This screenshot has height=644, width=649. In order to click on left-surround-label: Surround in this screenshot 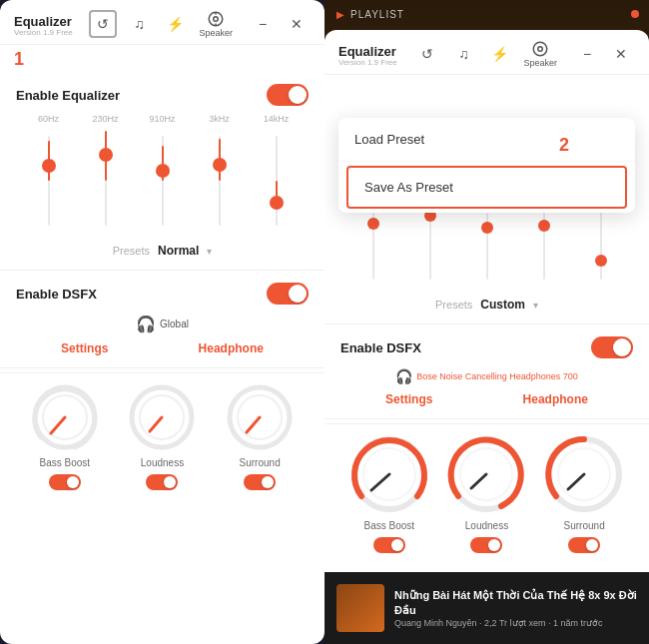, I will do `click(260, 463)`.